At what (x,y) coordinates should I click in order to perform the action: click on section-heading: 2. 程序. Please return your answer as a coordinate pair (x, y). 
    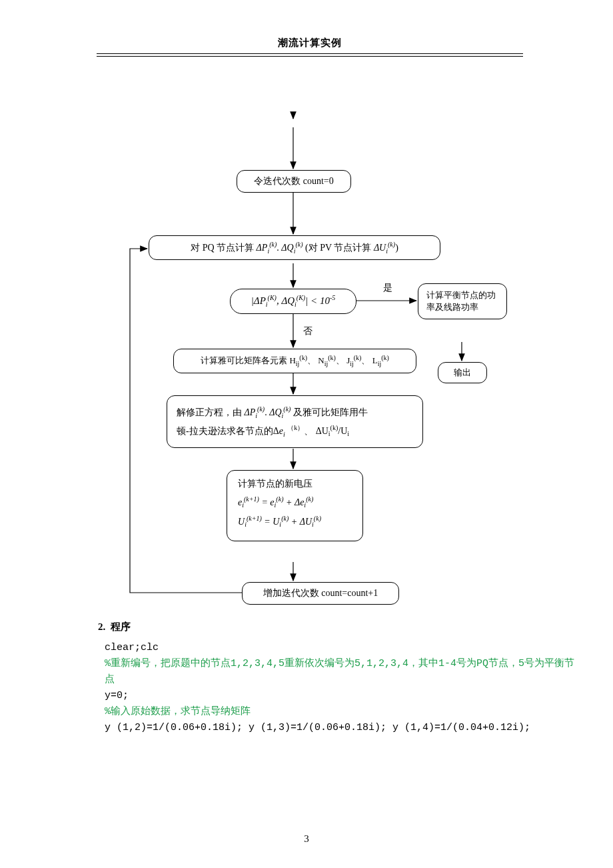
    Looking at the image, I should click on (310, 627).